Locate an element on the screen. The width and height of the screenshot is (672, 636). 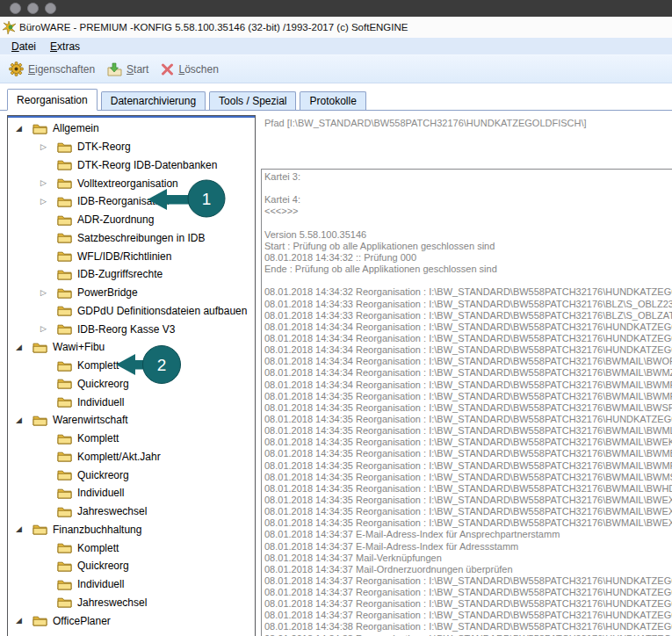
log-line: Kartei 3: is located at coordinates (468, 177).